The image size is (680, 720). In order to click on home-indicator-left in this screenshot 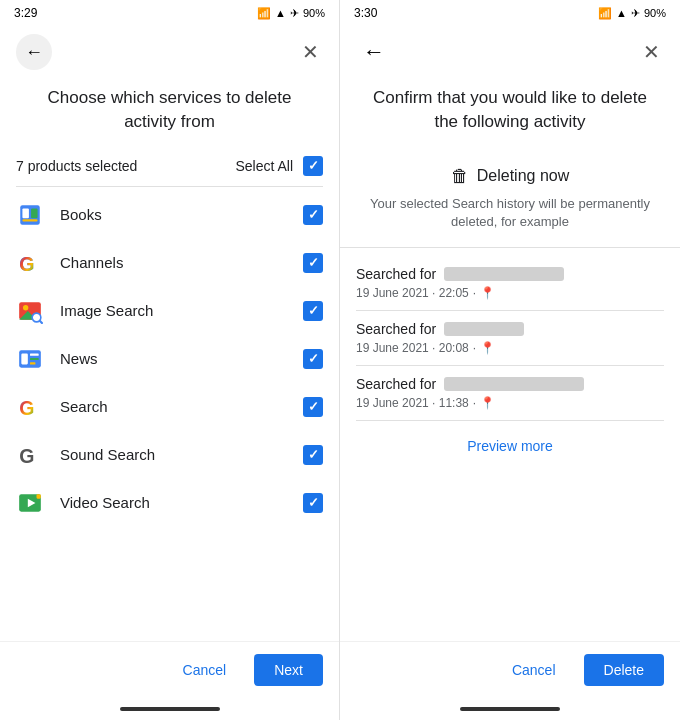, I will do `click(170, 709)`.